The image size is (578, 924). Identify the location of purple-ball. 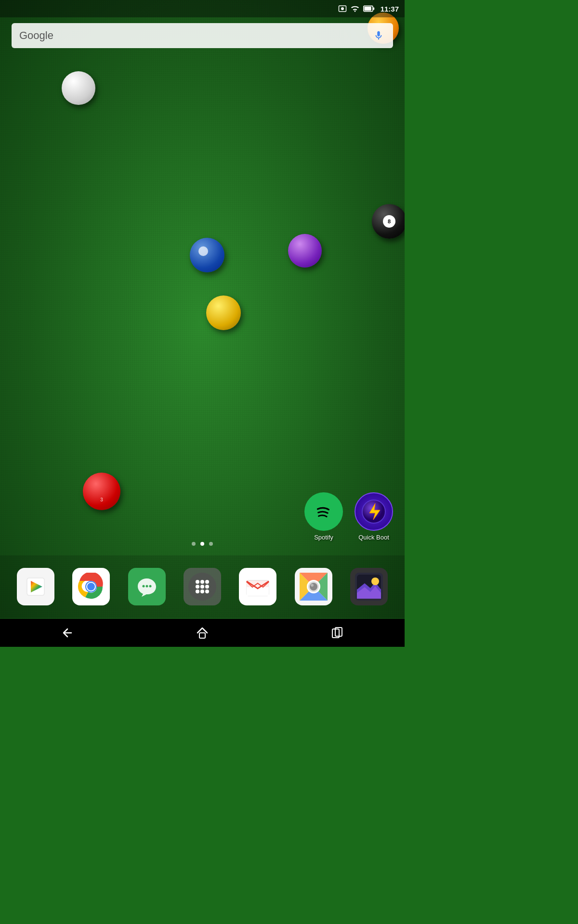
(305, 251).